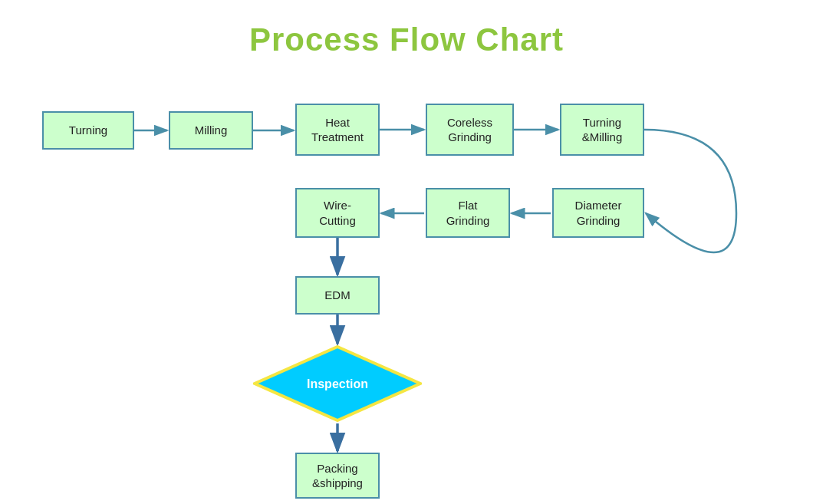 Image resolution: width=813 pixels, height=504 pixels. Describe the element at coordinates (468, 213) in the screenshot. I see `flat-grinding-box: FlatGrinding` at that location.